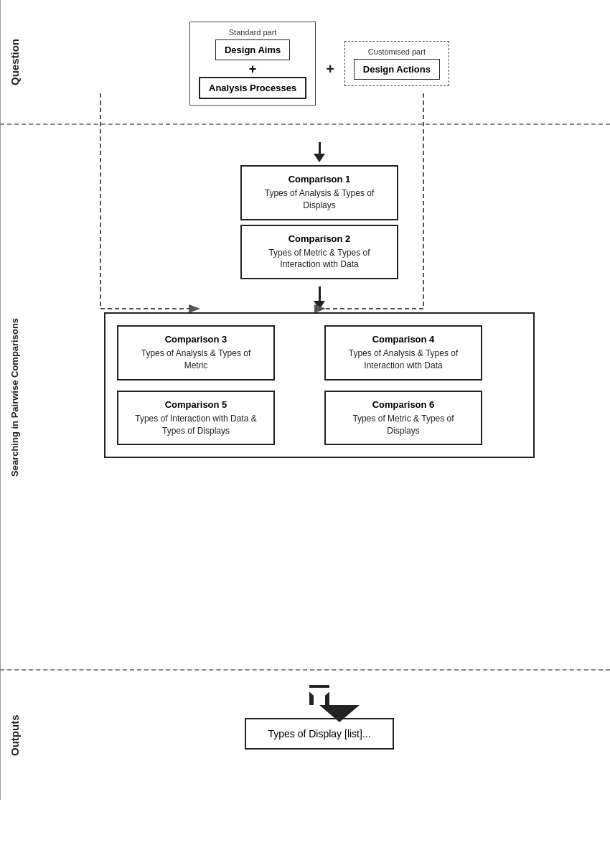 Image resolution: width=610 pixels, height=868 pixels. Describe the element at coordinates (253, 88) in the screenshot. I see `analysis-processes-box: Analysis Processes` at that location.